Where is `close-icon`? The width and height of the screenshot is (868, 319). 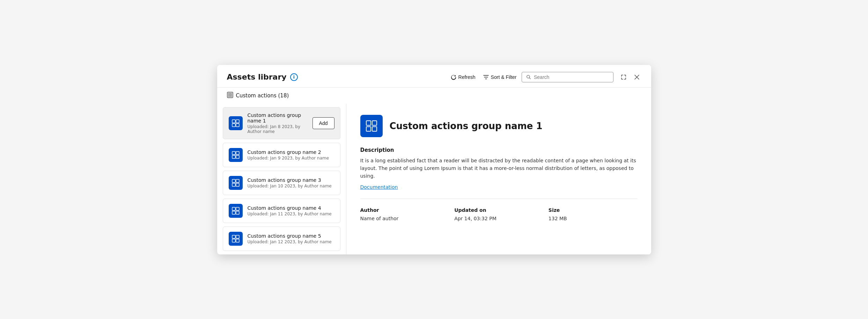
close-icon is located at coordinates (637, 77).